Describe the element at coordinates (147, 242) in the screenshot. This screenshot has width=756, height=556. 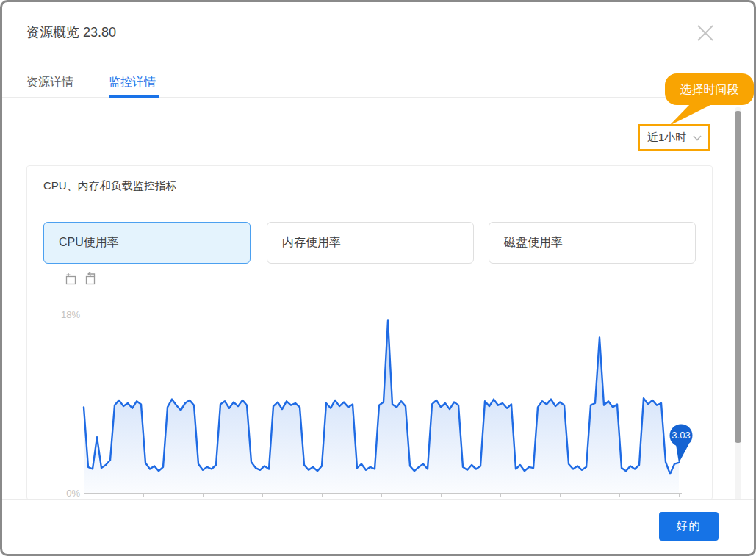
I see `metric-button-cpu: CPU使用率` at that location.